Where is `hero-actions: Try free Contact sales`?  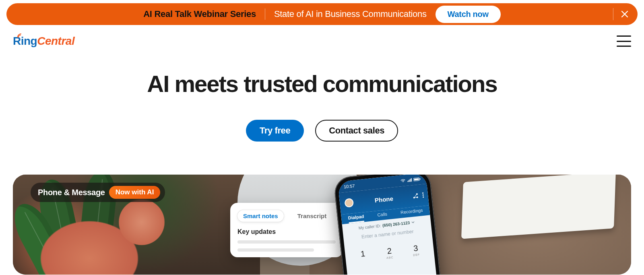
hero-actions: Try free Contact sales is located at coordinates (322, 131).